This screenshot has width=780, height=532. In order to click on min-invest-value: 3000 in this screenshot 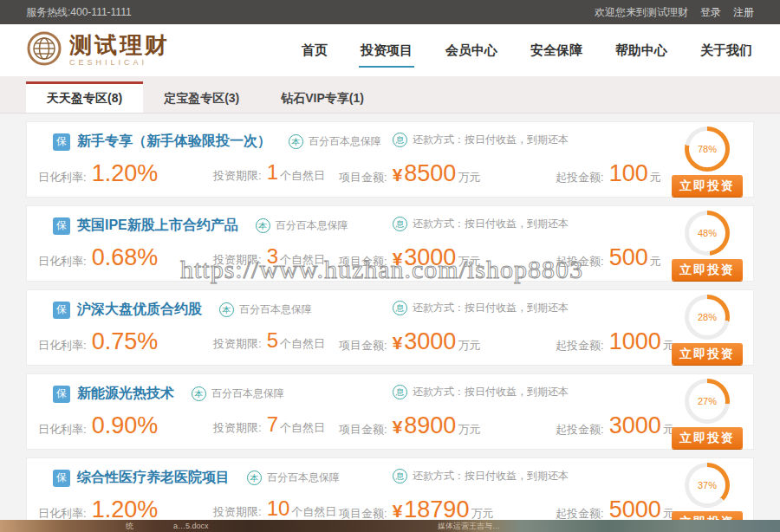, I will do `click(635, 426)`.